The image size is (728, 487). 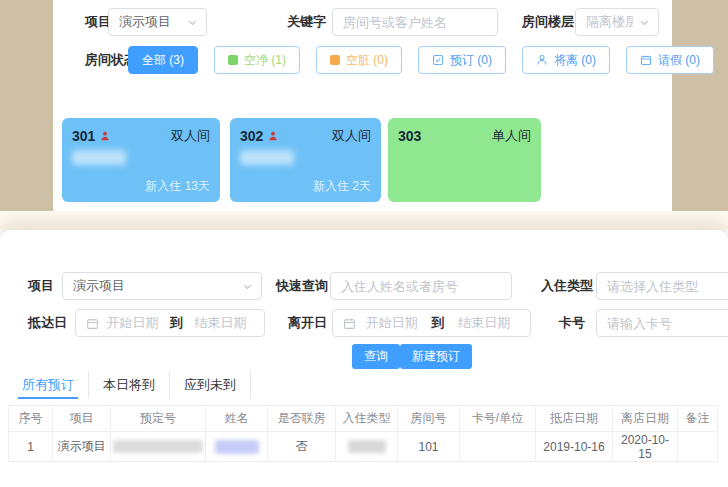 What do you see at coordinates (257, 60) in the screenshot?
I see `status-filter-clean: 空净 (1)` at bounding box center [257, 60].